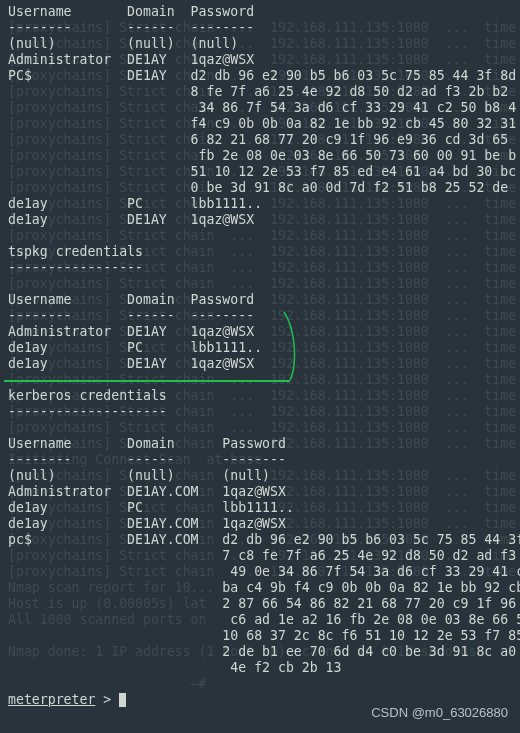 The image size is (520, 733). I want to click on annotation-underline, so click(147, 381).